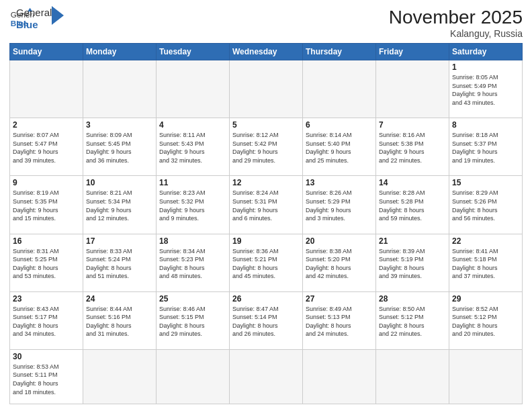 The height and width of the screenshot is (411, 532). Describe the element at coordinates (455, 23) in the screenshot. I see `title-block: November 2025 Kalanguy, Russia` at that location.